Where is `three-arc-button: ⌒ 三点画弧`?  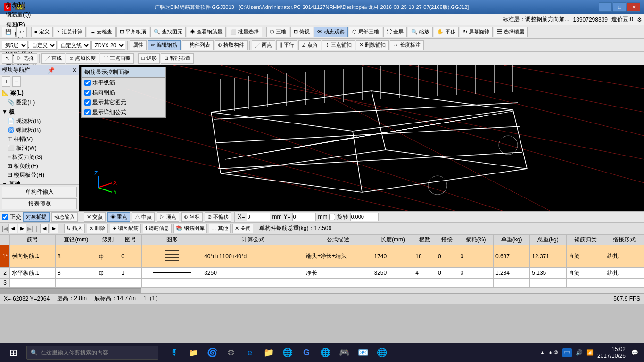
three-arc-button: ⌒ 三点画弧 is located at coordinates (117, 58).